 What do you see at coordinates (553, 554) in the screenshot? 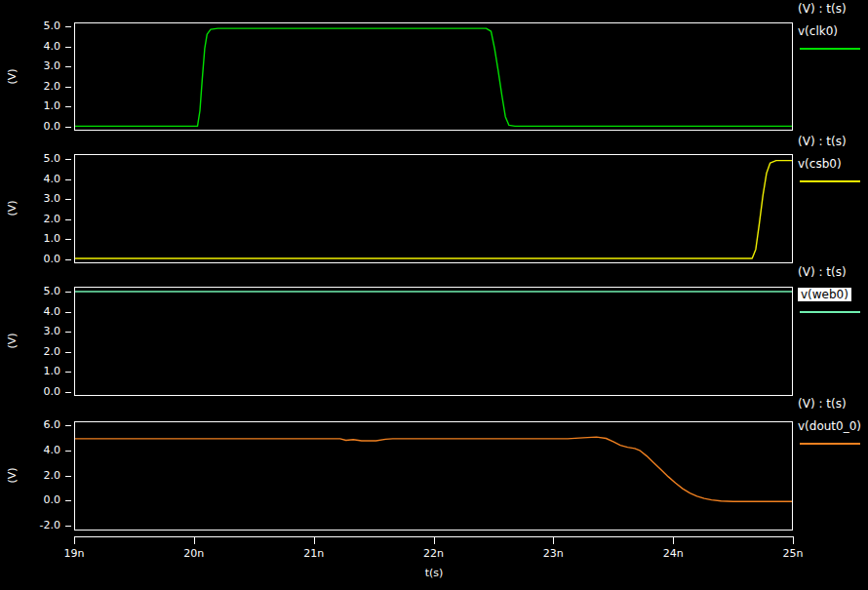
I see `time-tick-label: 23n` at bounding box center [553, 554].